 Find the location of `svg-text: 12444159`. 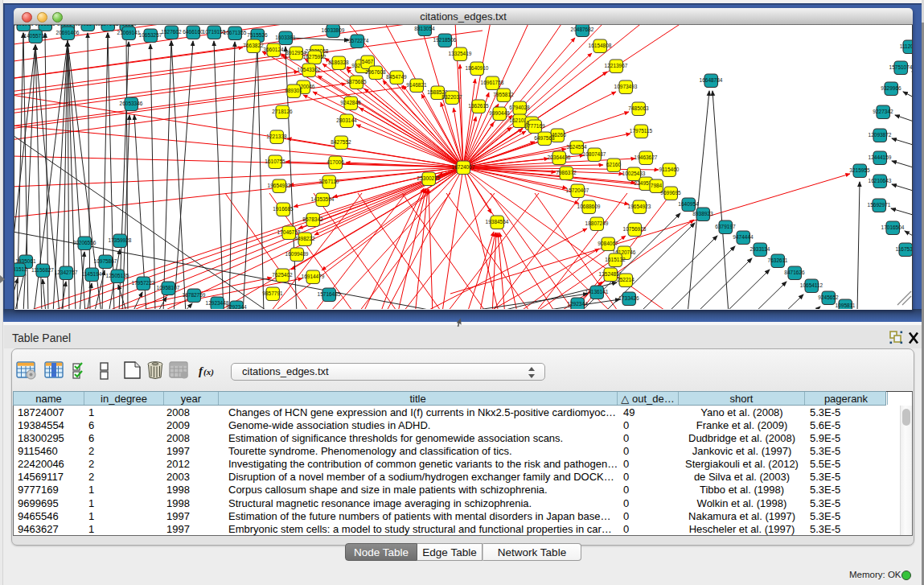

svg-text: 12444159 is located at coordinates (880, 158).